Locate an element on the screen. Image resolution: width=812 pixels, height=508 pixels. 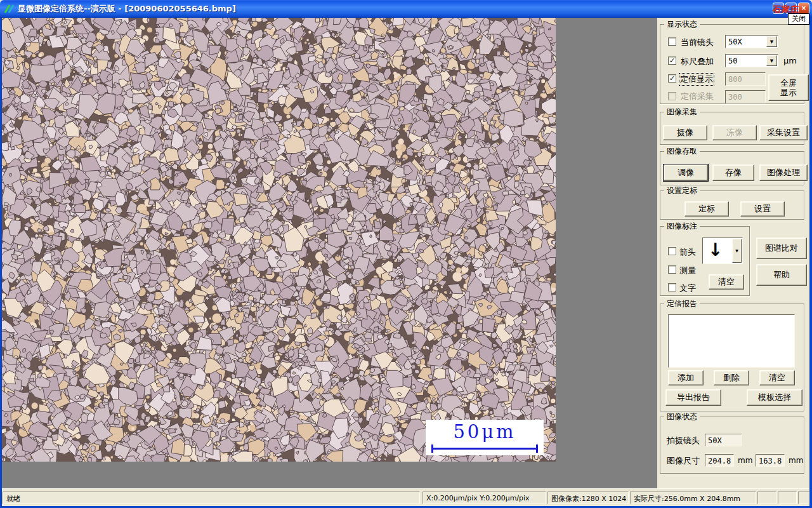
close-icon: × is located at coordinates (804, 8).